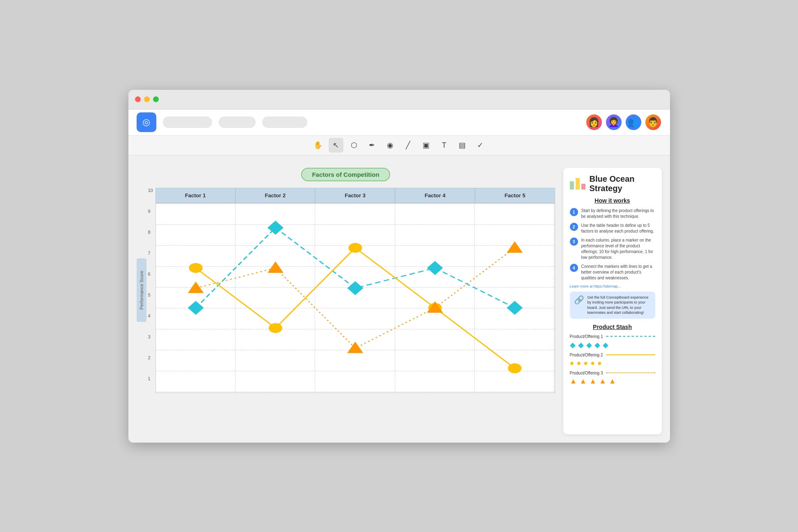 This screenshot has width=798, height=532. What do you see at coordinates (633, 122) in the screenshot?
I see `avatar-3: 👥` at bounding box center [633, 122].